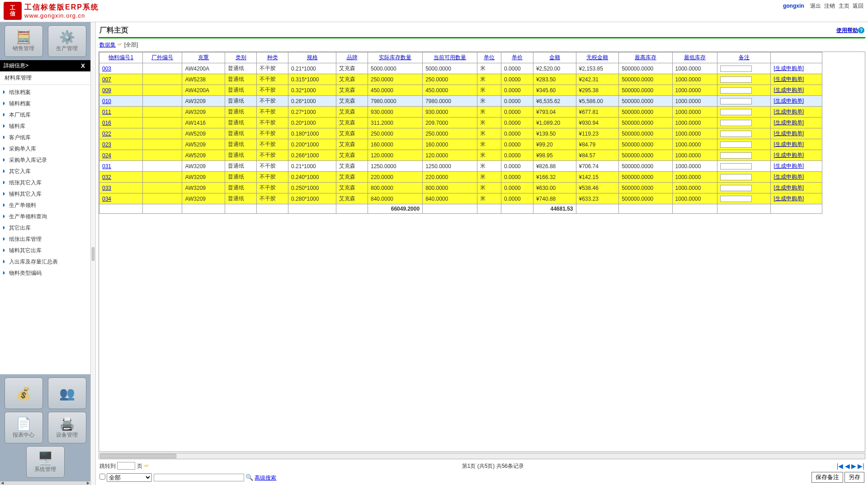 This screenshot has height=485, width=868. What do you see at coordinates (694, 58) in the screenshot?
I see `col-header: 最低库存` at bounding box center [694, 58].